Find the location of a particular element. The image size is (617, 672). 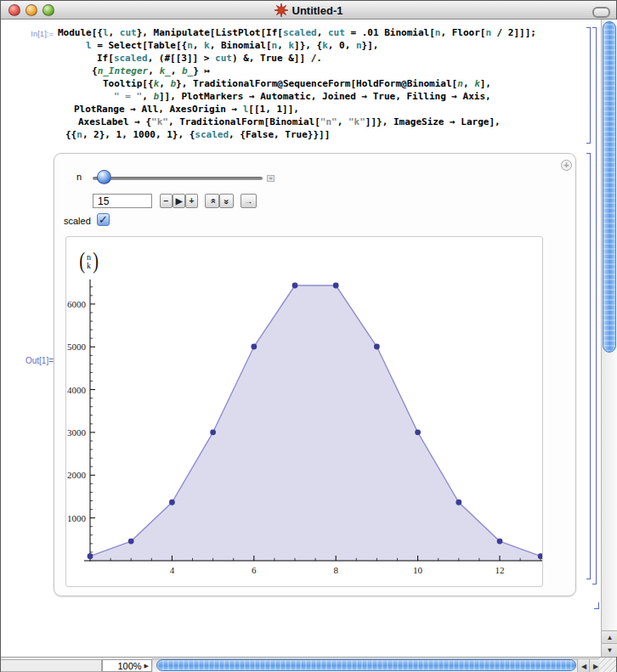

x-tick-label: 8 is located at coordinates (336, 570).